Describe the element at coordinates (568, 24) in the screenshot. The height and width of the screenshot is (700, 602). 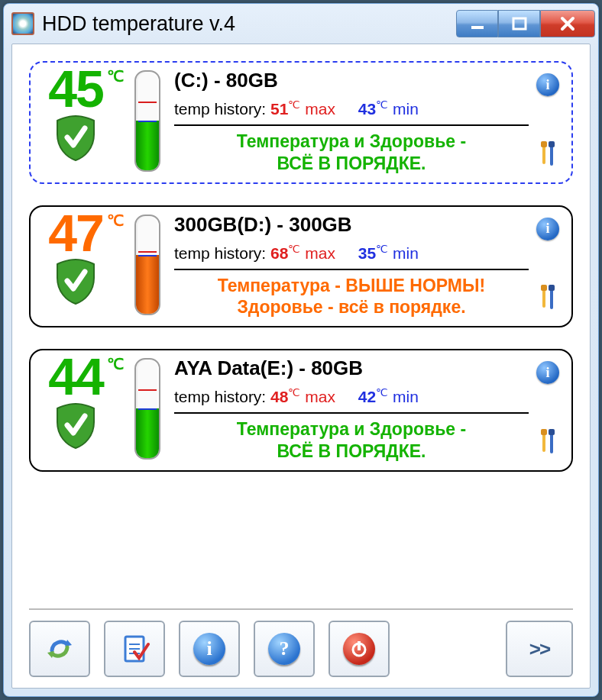
I see `close-button` at that location.